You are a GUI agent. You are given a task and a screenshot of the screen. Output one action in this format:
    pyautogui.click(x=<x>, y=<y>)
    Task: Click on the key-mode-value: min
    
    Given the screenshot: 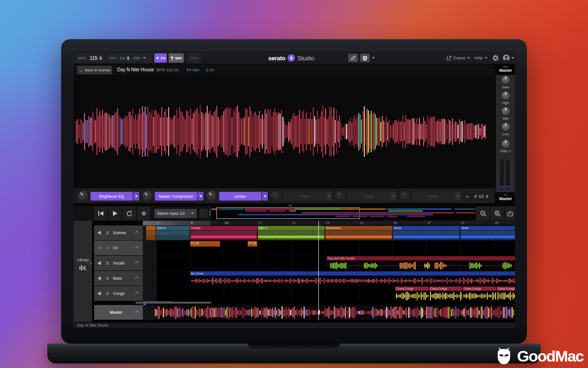 What is the action you would take?
    pyautogui.click(x=137, y=58)
    